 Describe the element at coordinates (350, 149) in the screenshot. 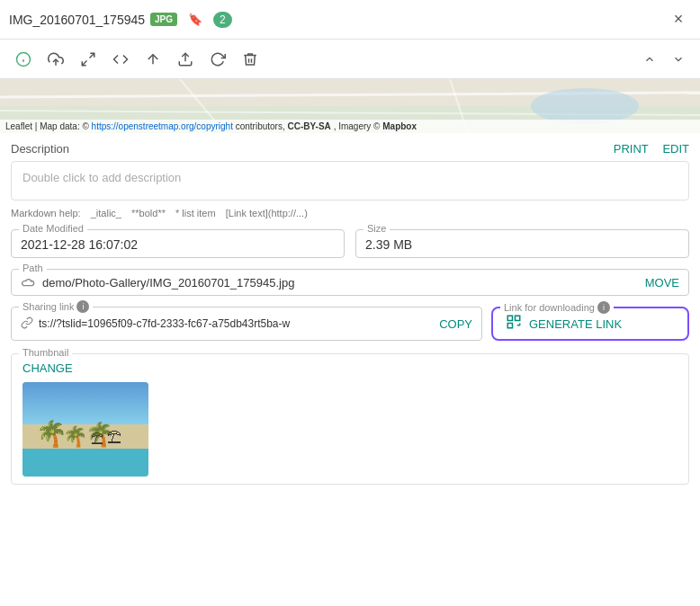

I see `description-header: Description PRINT EDIT` at that location.